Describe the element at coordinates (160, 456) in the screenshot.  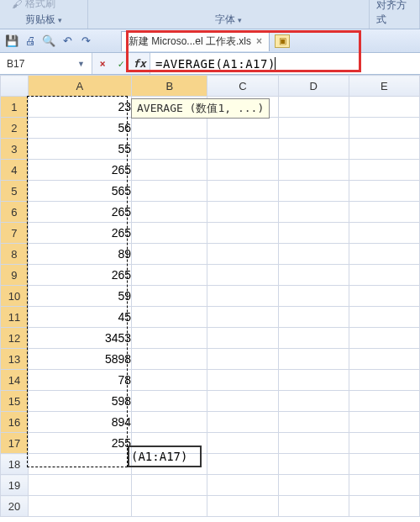
I see `cell-inline-edit: (A1:A17)` at that location.